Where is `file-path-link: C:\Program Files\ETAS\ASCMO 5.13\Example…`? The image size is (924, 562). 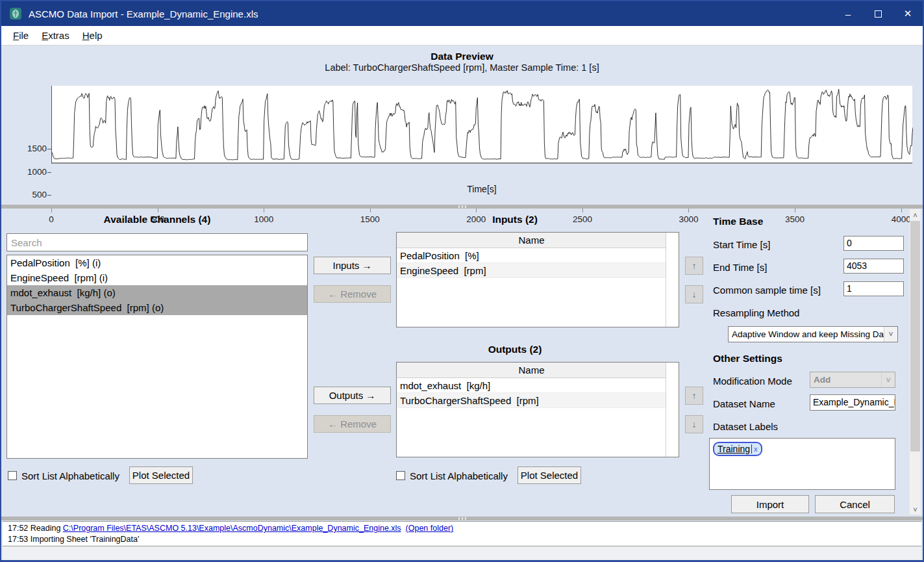
file-path-link: C:\Program Files\ETAS\ASCMO 5.13\Example… is located at coordinates (232, 528).